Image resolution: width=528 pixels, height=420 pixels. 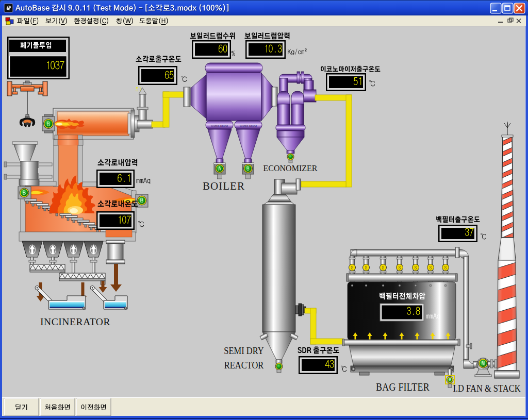 I want to click on svg-text: BOILER, so click(x=224, y=186).